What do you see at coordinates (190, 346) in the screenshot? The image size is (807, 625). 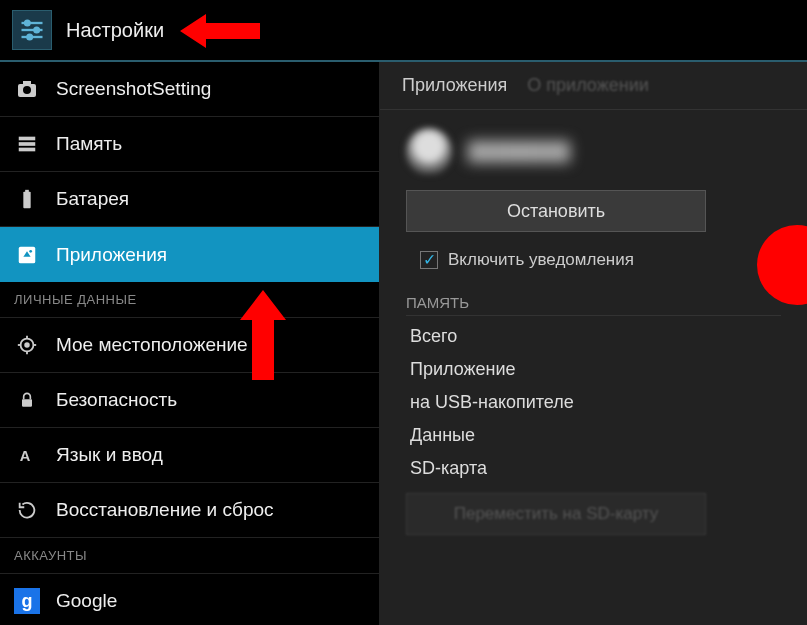 I see `sidebar-item-location: Мое местоположение` at bounding box center [190, 346].